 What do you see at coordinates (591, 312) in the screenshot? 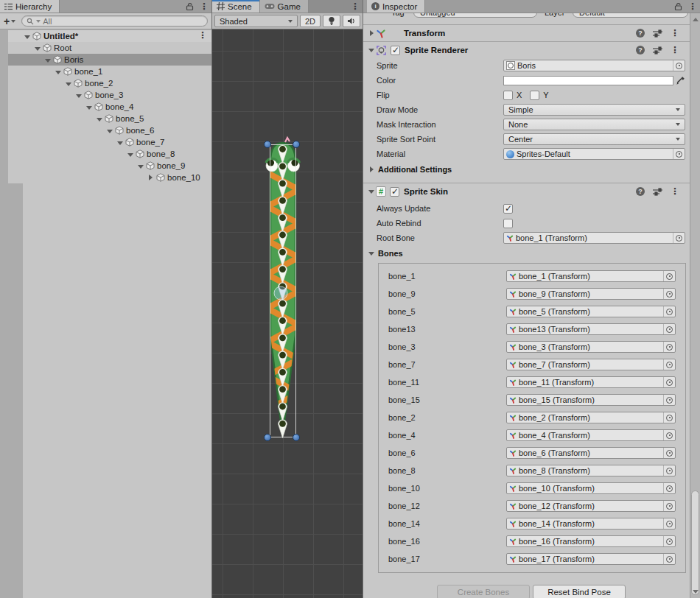
I see `bone-object-field: bone_5 (Transform)` at bounding box center [591, 312].